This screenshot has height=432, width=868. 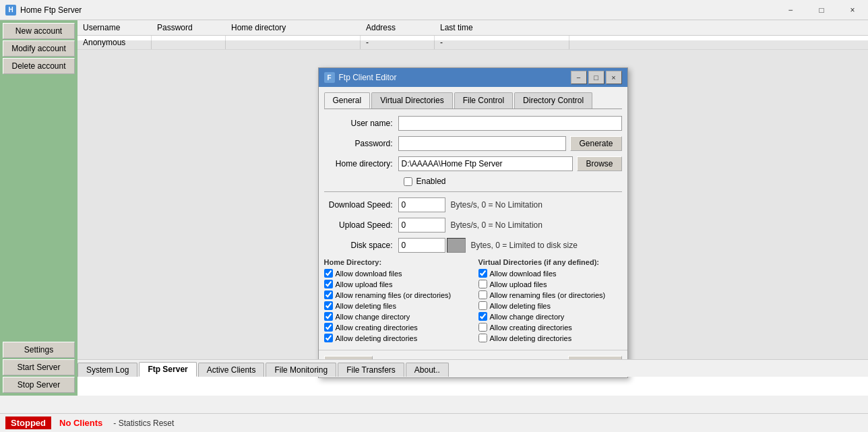 What do you see at coordinates (329, 274) in the screenshot?
I see `perm-home-download-checkbox` at bounding box center [329, 274].